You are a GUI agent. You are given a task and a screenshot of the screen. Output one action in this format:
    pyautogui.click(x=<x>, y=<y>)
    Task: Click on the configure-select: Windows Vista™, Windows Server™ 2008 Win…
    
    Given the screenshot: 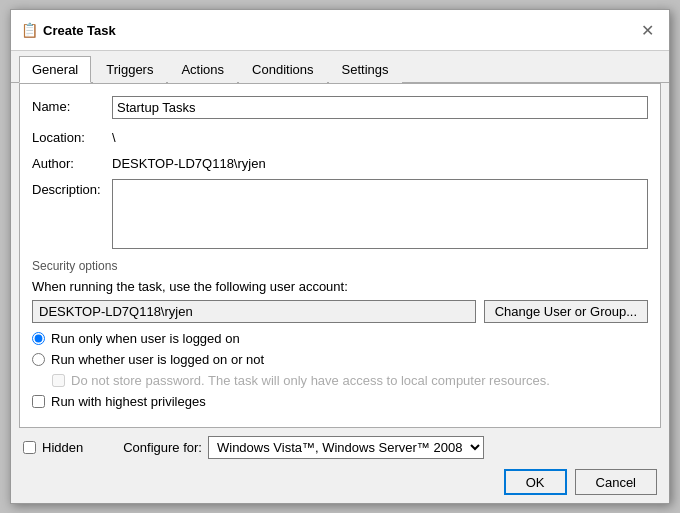 What is the action you would take?
    pyautogui.click(x=346, y=448)
    